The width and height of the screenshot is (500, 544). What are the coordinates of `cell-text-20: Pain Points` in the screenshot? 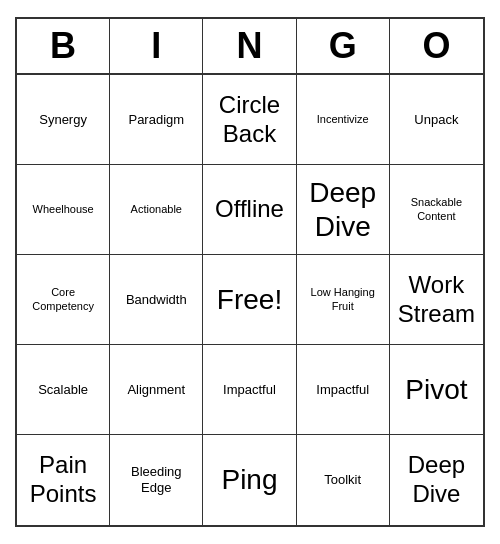 It's located at (63, 480).